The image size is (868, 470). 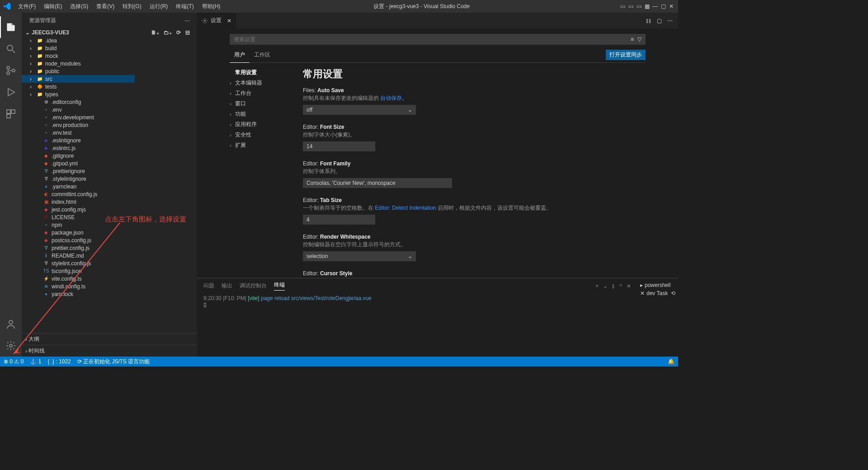 I want to click on panel-tab-terminal: 终端, so click(x=279, y=286).